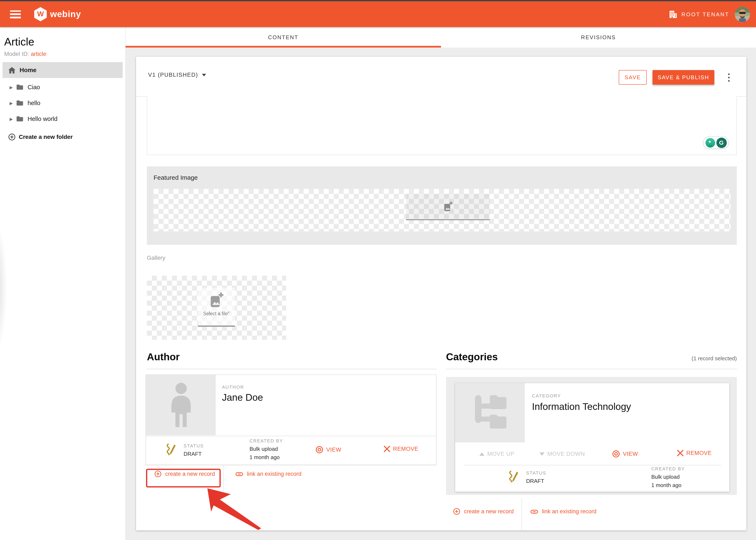 The image size is (756, 540). What do you see at coordinates (667, 485) in the screenshot?
I see `created-time: 1 month ago` at bounding box center [667, 485].